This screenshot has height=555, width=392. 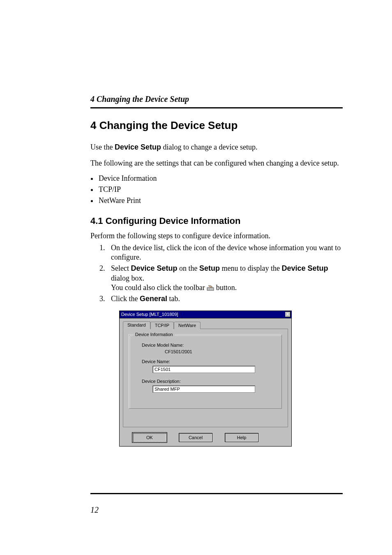 What do you see at coordinates (159, 288) in the screenshot?
I see `s2-line2-pre: You could also click the toolbar` at bounding box center [159, 288].